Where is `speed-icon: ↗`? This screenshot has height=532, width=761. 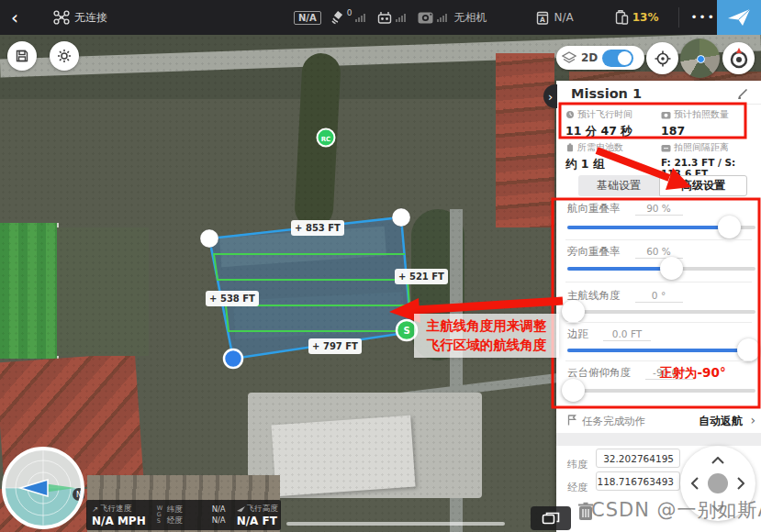
speed-icon: ↗ is located at coordinates (95, 509).